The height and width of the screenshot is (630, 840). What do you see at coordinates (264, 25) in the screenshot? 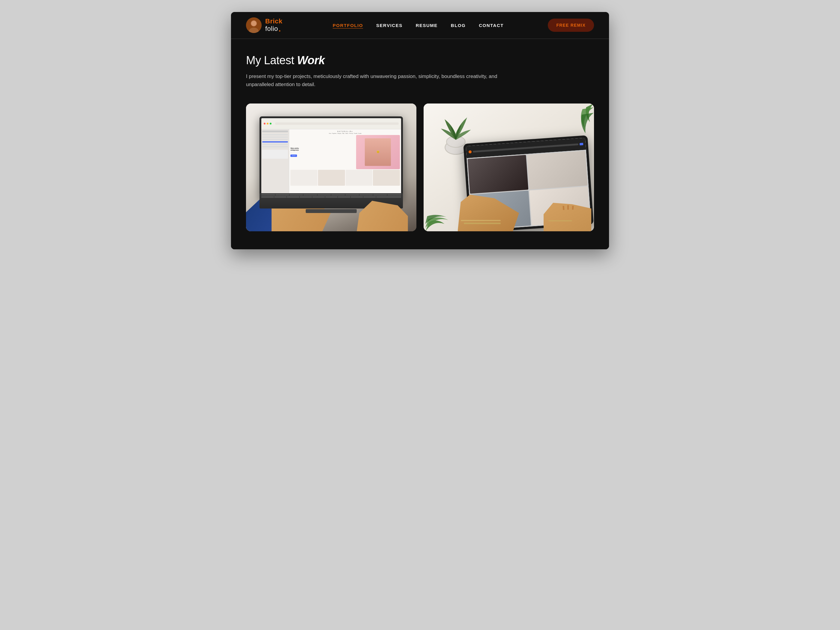
I see `logo-link: Brick folio.` at bounding box center [264, 25].